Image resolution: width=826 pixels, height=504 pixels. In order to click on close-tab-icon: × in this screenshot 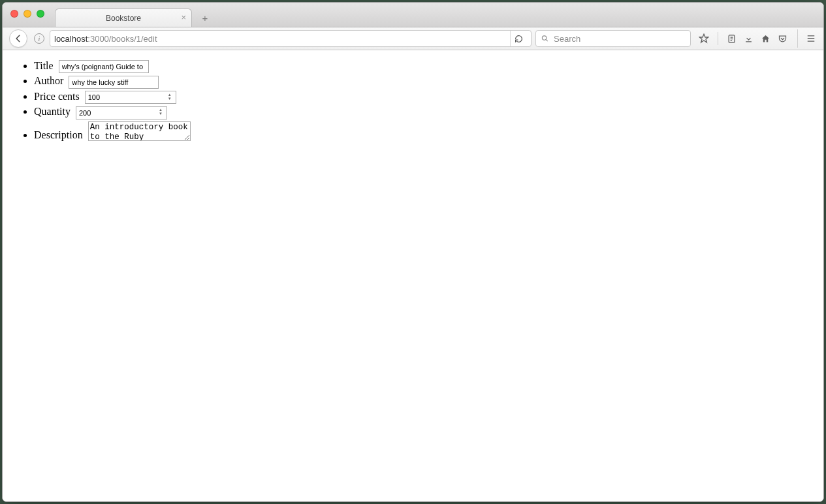, I will do `click(183, 17)`.